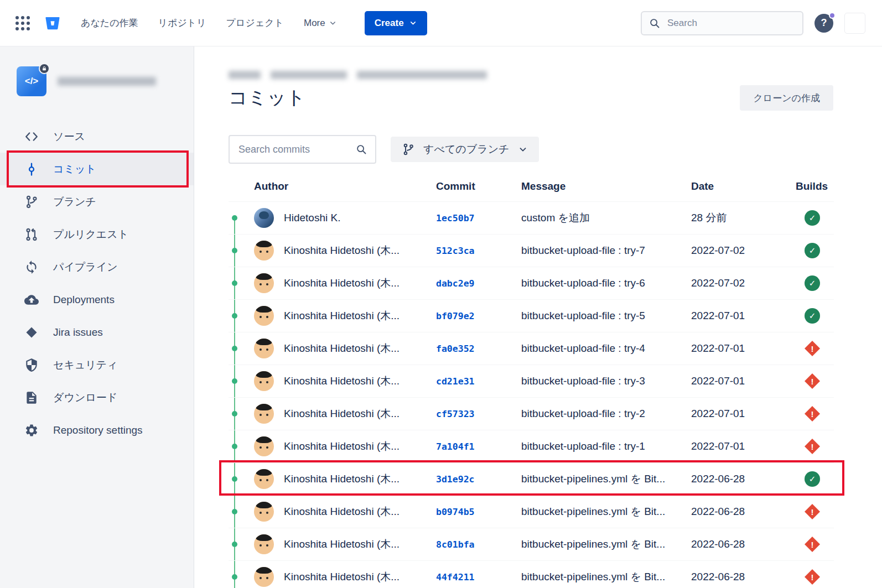  I want to click on commit-row: Kinoshita Hidetoshi (木... 512c3ca bitbuc…, so click(531, 250).